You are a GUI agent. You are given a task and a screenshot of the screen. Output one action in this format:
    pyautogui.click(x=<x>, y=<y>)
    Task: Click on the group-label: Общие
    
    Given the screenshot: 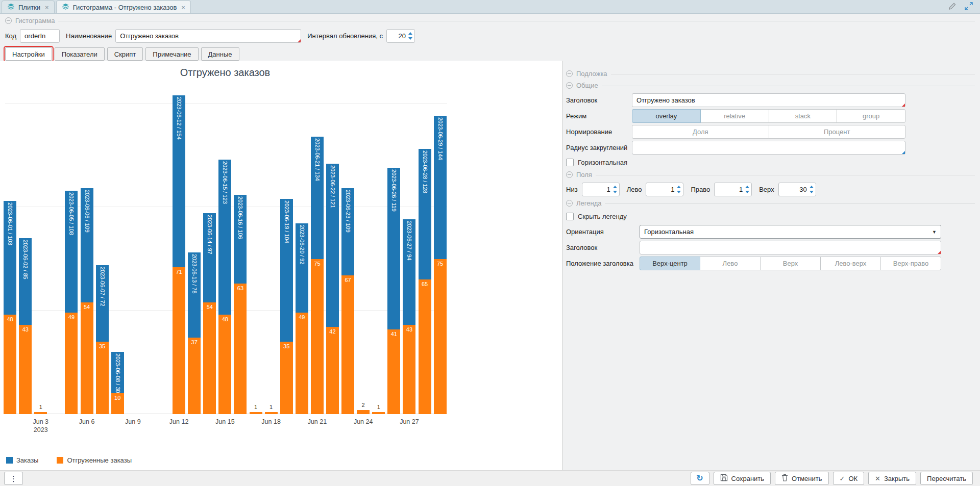 What is the action you would take?
    pyautogui.click(x=587, y=86)
    